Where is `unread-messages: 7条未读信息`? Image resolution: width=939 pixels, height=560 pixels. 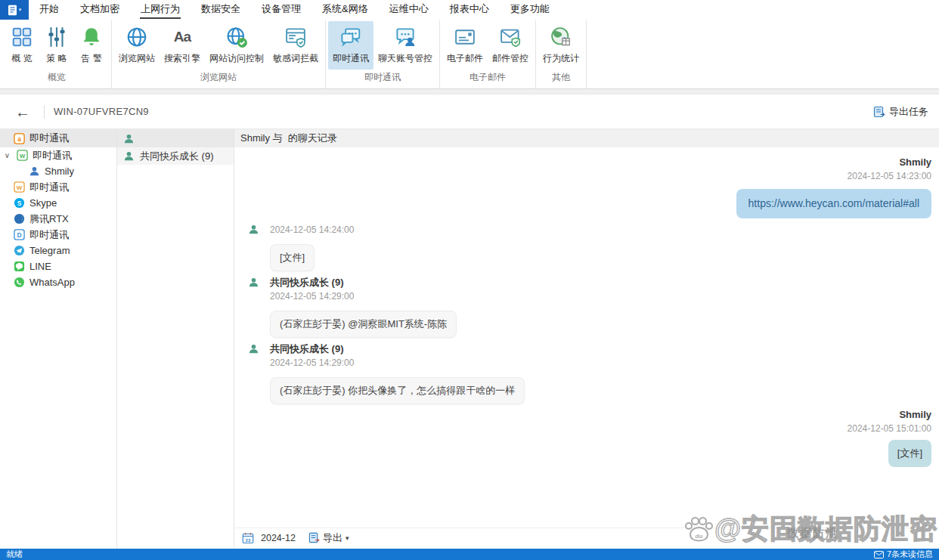 unread-messages: 7条未读信息 is located at coordinates (903, 555).